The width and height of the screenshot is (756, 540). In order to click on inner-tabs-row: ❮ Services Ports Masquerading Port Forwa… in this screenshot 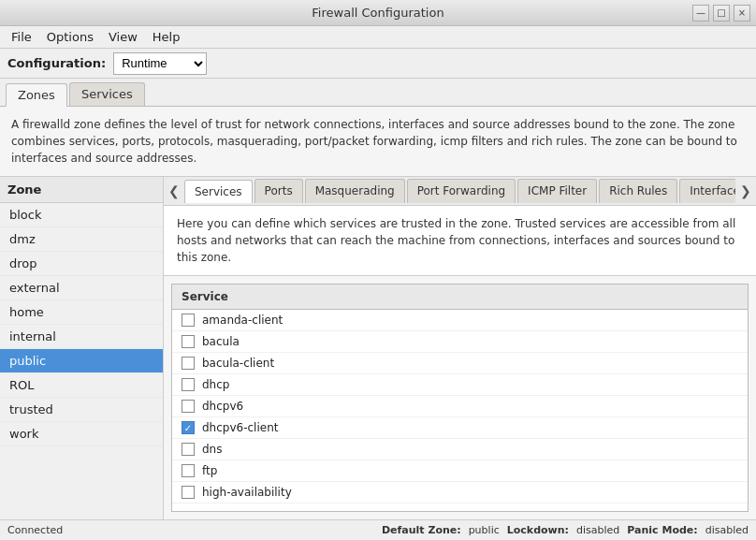, I will do `click(460, 191)`.